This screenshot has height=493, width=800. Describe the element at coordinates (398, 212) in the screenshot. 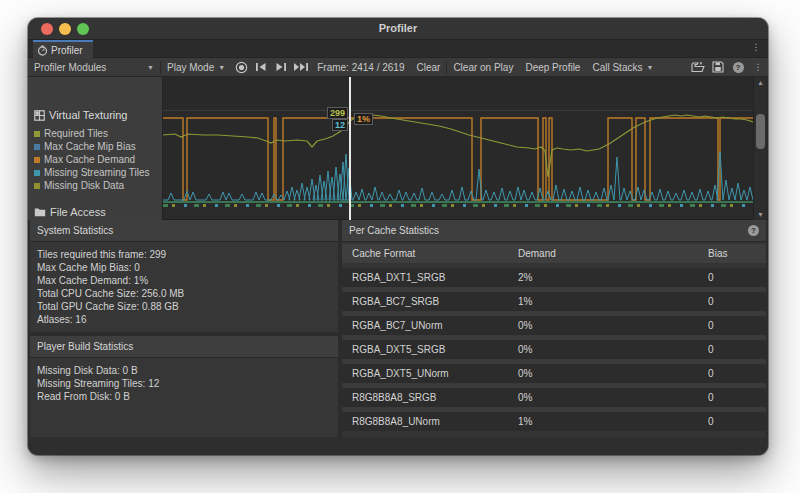

I see `module-file-access-row: File Access` at that location.